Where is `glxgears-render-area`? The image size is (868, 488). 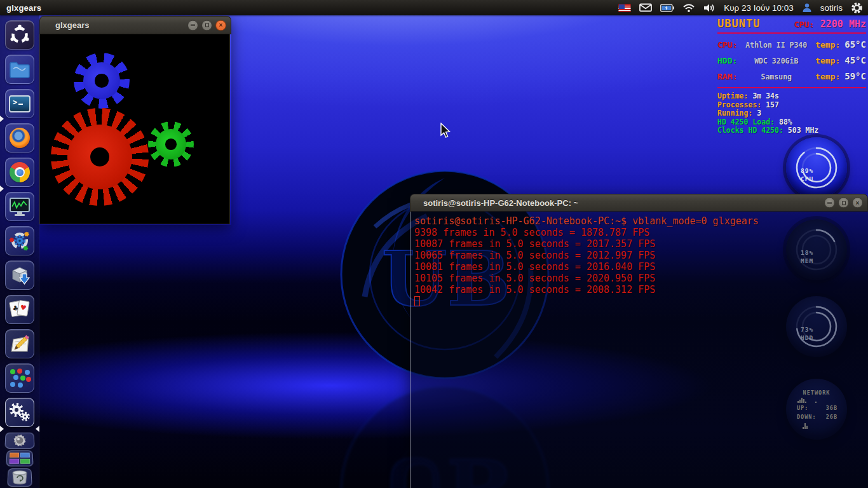 glxgears-render-area is located at coordinates (135, 130).